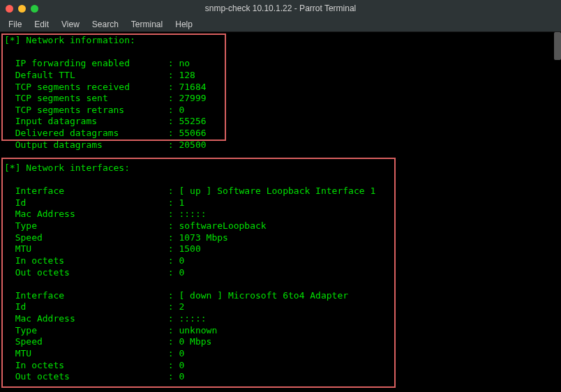 The width and height of the screenshot is (561, 392). What do you see at coordinates (280, 99) in the screenshot?
I see `net-info-row: TCP segments sent : 27999` at bounding box center [280, 99].